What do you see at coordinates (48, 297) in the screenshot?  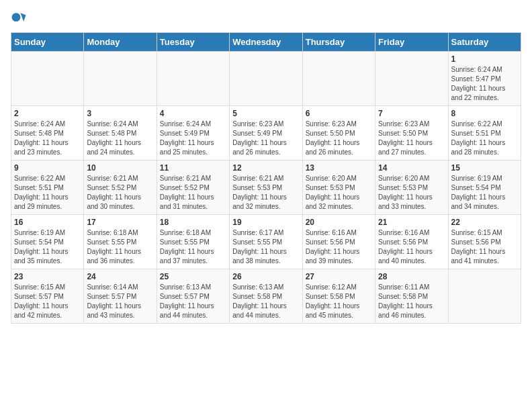 I see `calendar-cell: 23Sunrise: 6:15 AM Sunset: 5:57 PM Dayli…` at bounding box center [48, 297].